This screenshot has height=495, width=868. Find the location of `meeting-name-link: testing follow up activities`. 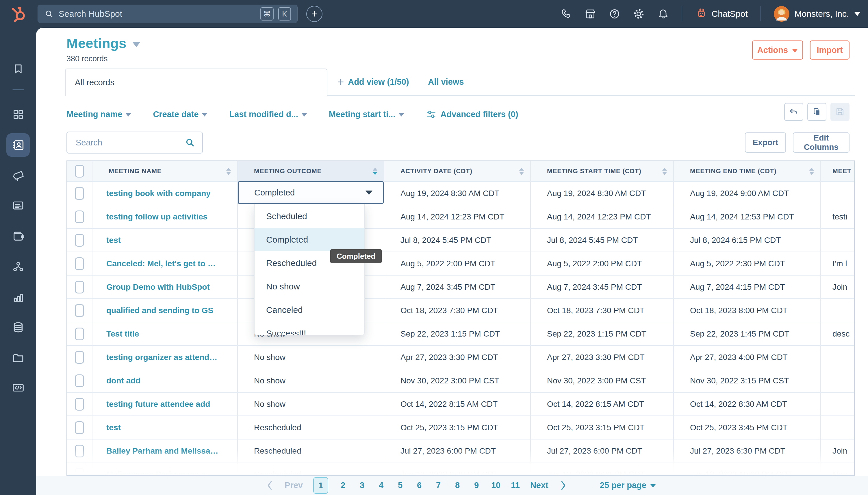

meeting-name-link: testing follow up activities is located at coordinates (157, 217).